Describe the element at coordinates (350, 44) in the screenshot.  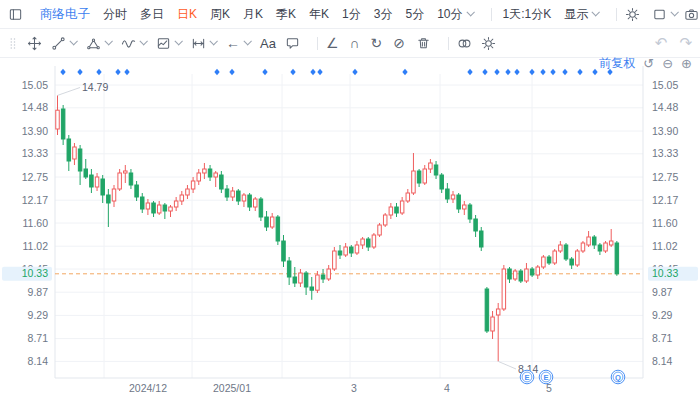
I see `drawing-toolbar: ← Aa ∠ ∩ ↻ ⊘ ↶ ↷` at that location.